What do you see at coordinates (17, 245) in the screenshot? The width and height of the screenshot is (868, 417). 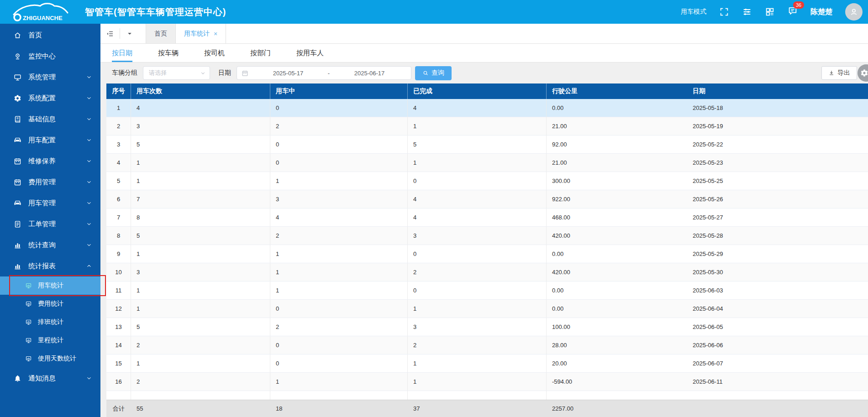 I see `chart-icon` at bounding box center [17, 245].